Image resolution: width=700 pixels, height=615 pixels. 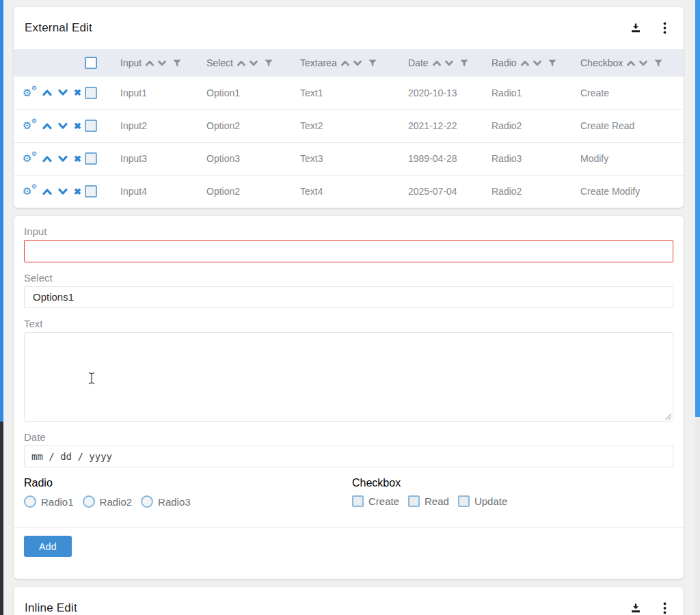 I want to click on input-field, so click(x=349, y=251).